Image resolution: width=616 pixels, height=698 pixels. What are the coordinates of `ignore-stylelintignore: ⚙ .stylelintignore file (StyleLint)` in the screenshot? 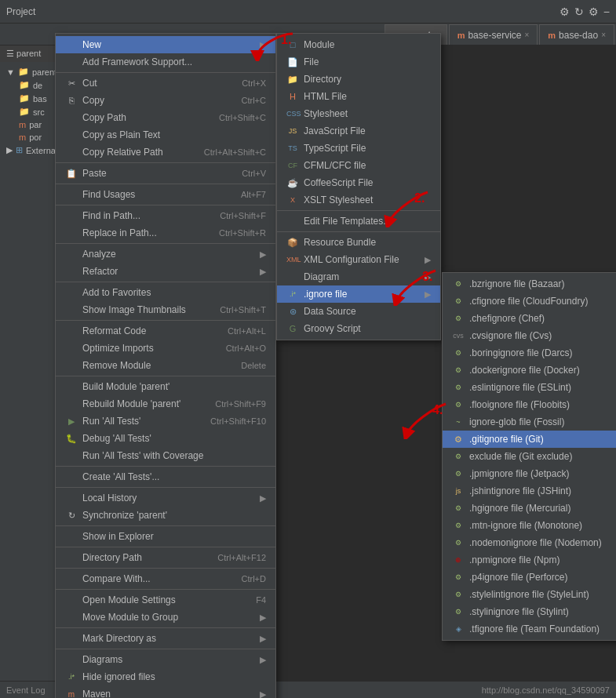 It's located at (529, 594).